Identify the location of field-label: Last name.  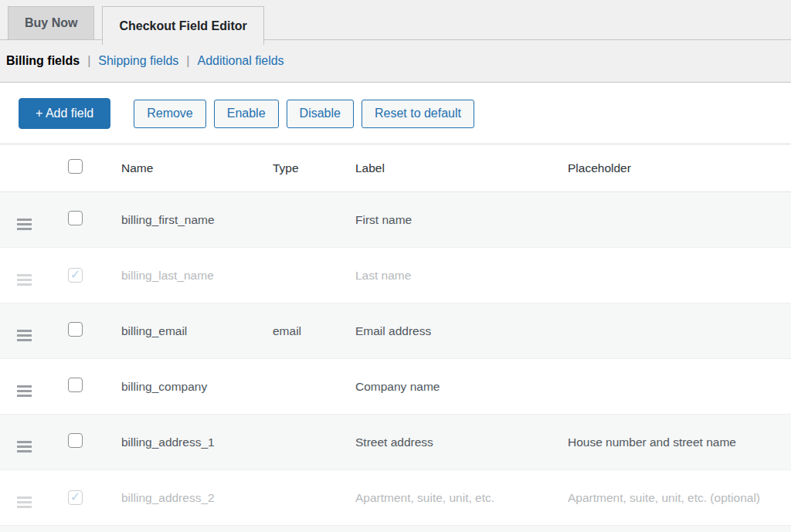
(462, 276).